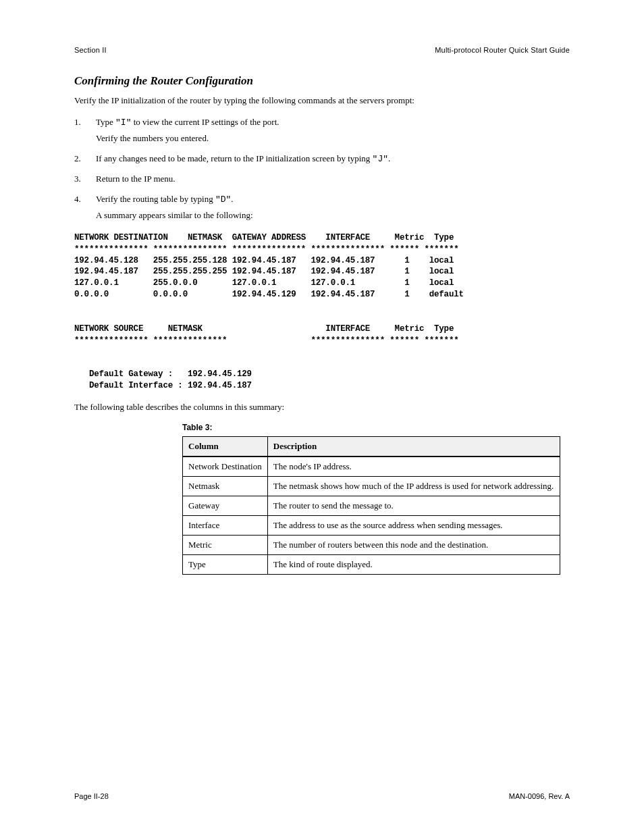 Image resolution: width=644 pixels, height=834 pixels. I want to click on step-line: Verify the routing table by typing "D"., so click(333, 200).